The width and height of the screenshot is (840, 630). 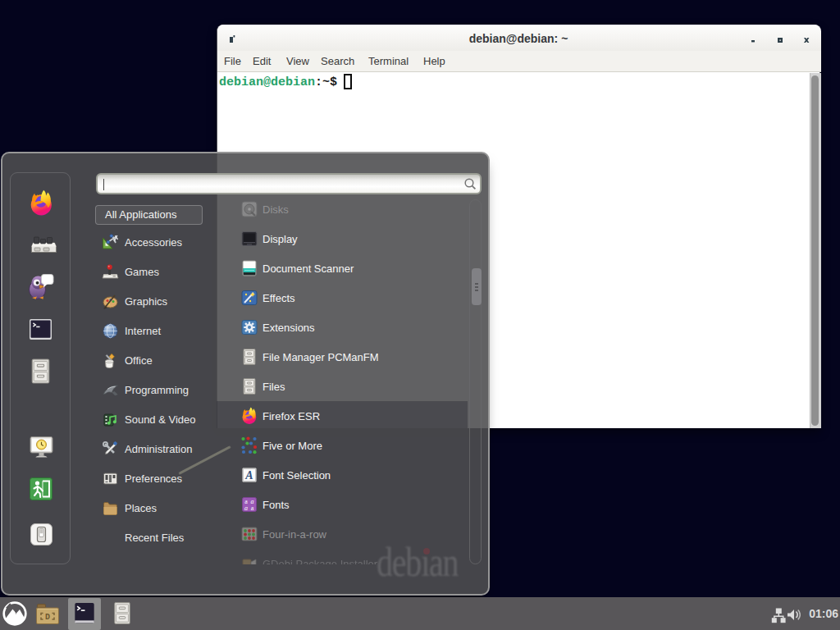 I want to click on svg-text: D, so click(x=48, y=617).